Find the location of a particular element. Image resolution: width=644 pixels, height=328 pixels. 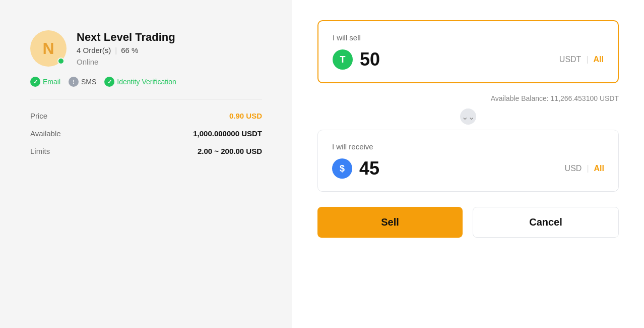

email-badge: ✓ Email is located at coordinates (45, 82).